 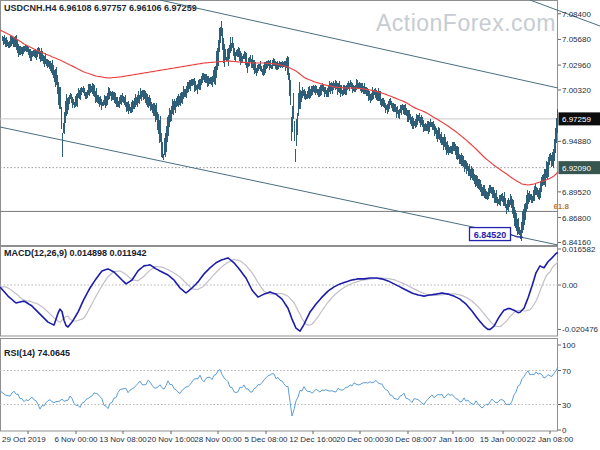 I want to click on time-label: 13 Nov 08:00, so click(x=123, y=440).